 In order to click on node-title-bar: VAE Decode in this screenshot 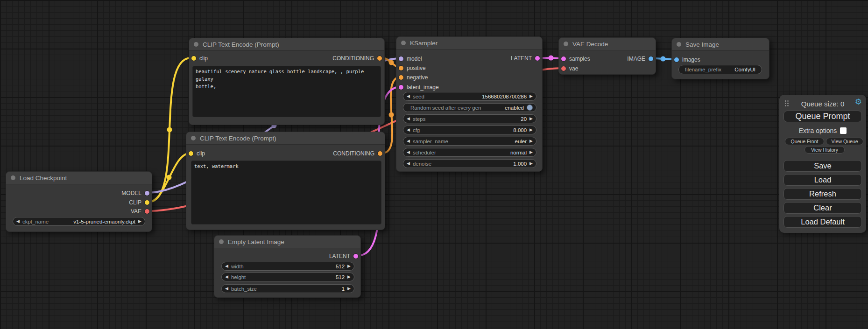, I will do `click(607, 44)`.